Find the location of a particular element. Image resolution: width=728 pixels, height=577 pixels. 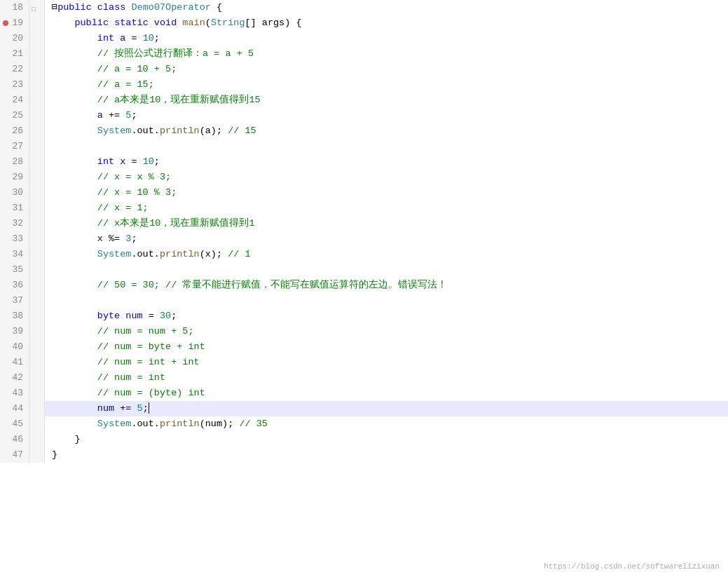

code-content: num += 5; is located at coordinates (387, 409).